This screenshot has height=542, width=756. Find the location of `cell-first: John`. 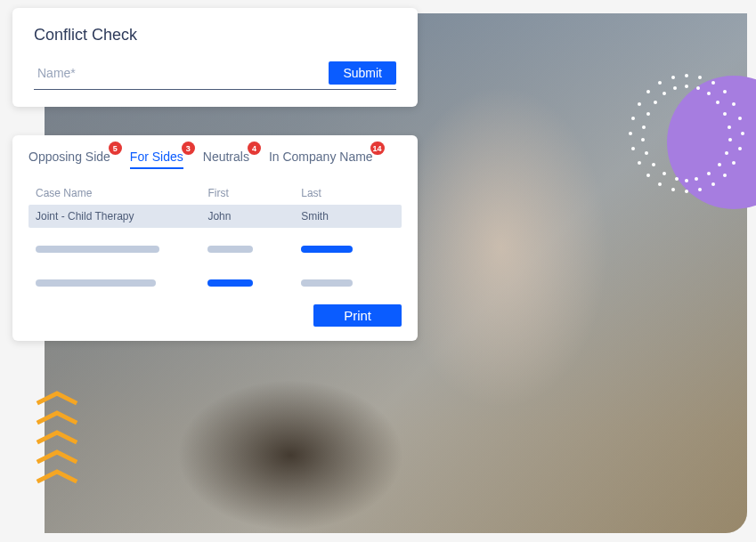

cell-first: John is located at coordinates (255, 216).